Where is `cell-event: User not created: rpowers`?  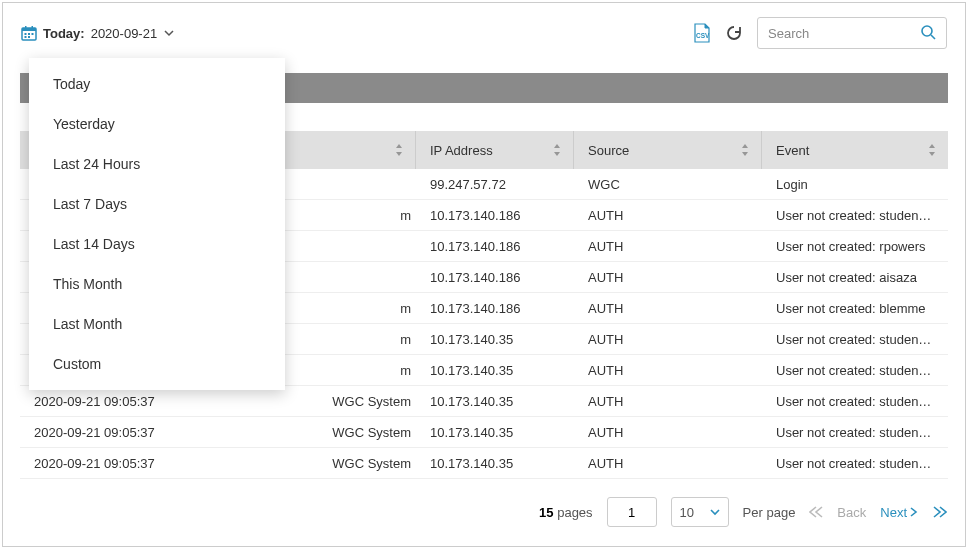 cell-event: User not created: rpowers is located at coordinates (855, 246).